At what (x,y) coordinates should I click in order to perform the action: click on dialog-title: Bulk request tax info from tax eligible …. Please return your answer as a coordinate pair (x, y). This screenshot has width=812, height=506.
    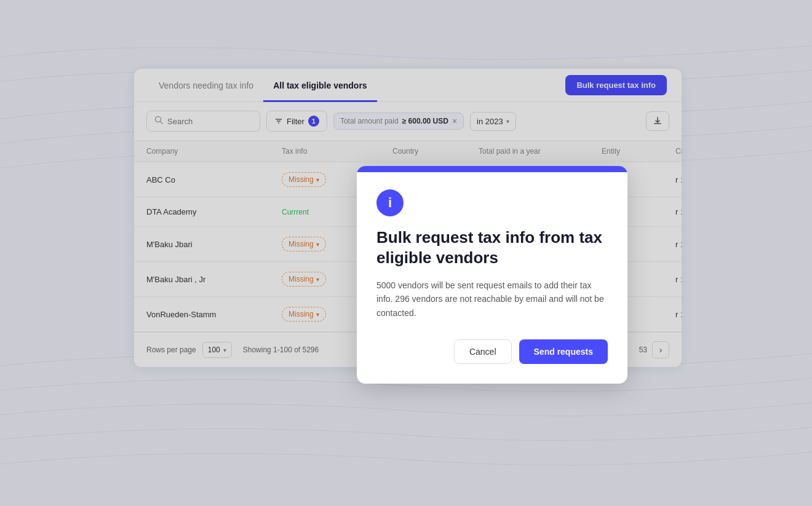
    Looking at the image, I should click on (492, 247).